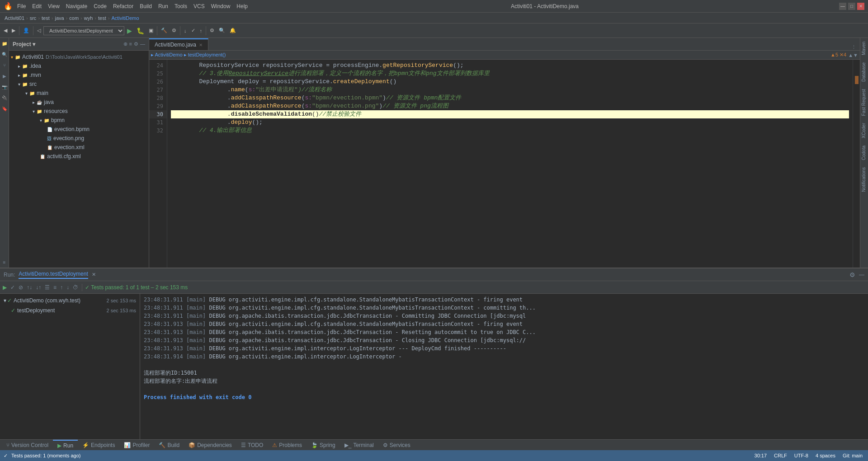 This screenshot has height=461, width=868. I want to click on tab-profiler: 📊 Profiler, so click(137, 445).